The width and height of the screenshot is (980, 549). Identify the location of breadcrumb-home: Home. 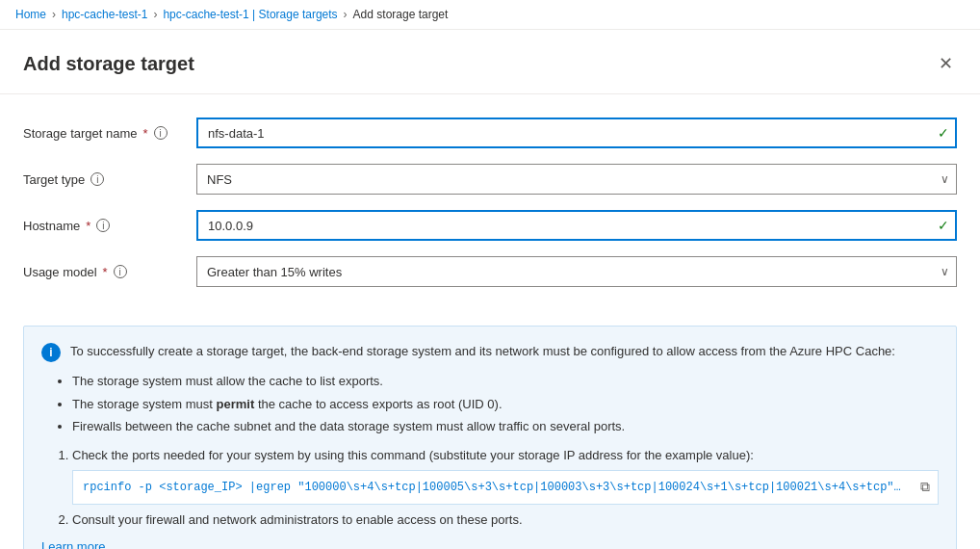
(31, 14).